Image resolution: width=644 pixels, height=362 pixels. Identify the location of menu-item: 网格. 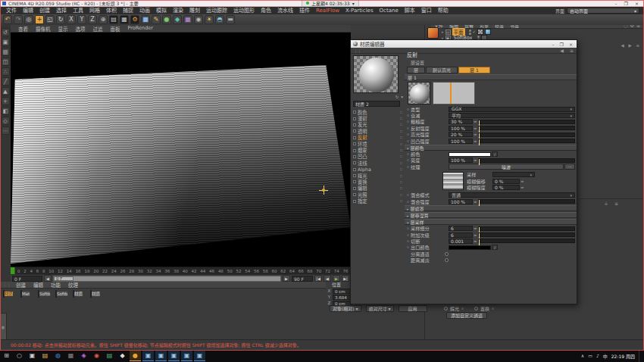
(95, 11).